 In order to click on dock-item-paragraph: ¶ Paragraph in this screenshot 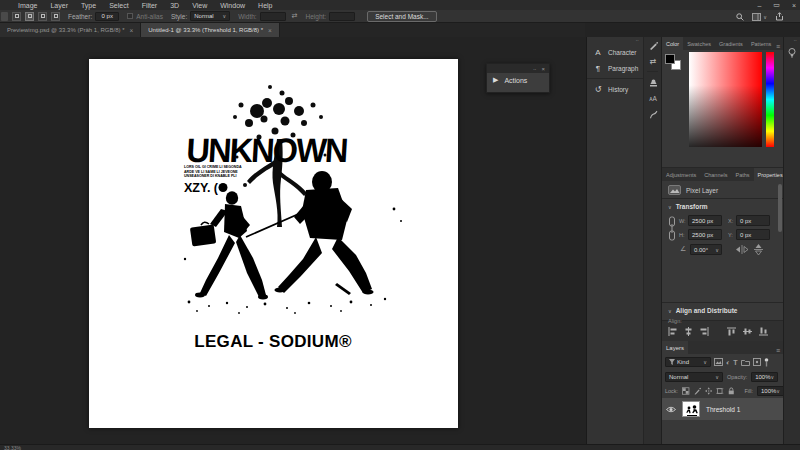, I will do `click(615, 68)`.